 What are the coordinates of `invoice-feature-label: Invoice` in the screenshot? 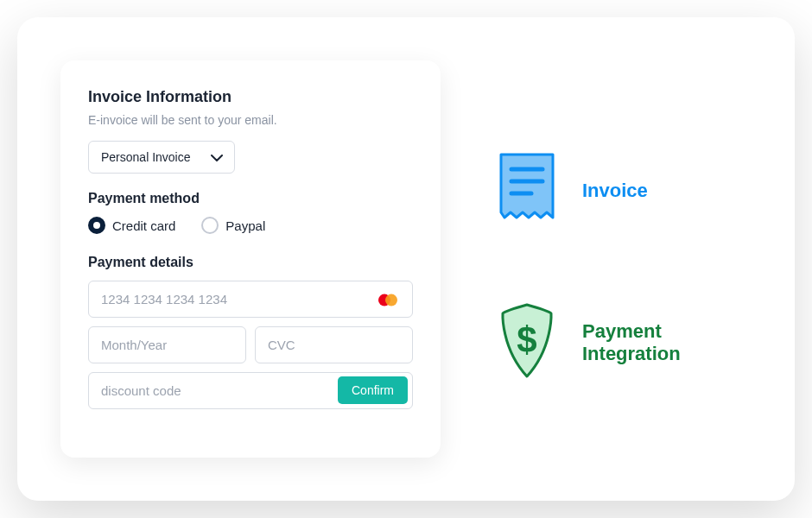 It's located at (615, 191).